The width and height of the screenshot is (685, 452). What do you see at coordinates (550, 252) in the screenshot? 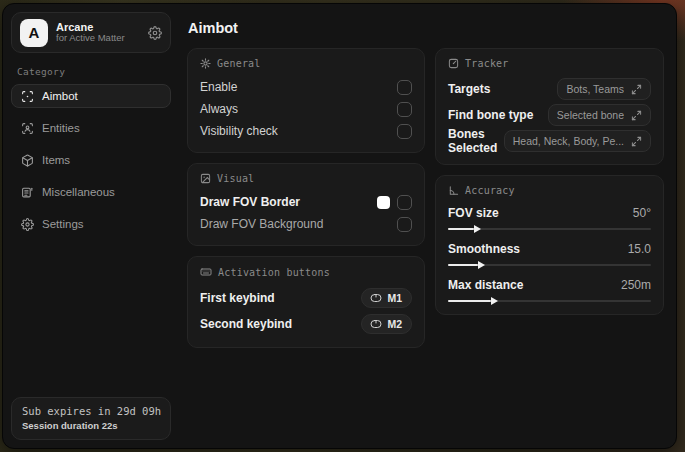
I see `smoothness-slider-group: Smoothness 15.0` at bounding box center [550, 252].